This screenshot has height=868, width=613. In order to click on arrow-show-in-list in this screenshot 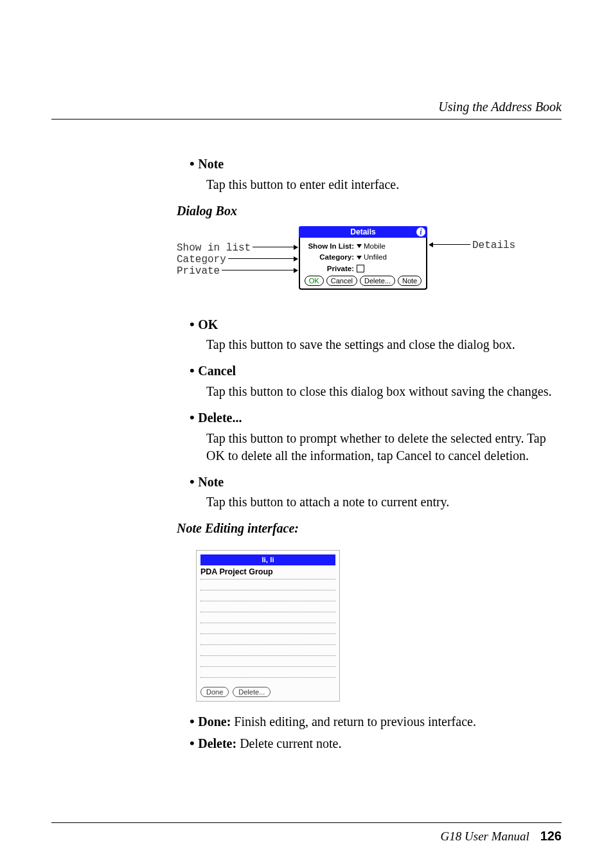, I will do `click(275, 247)`.